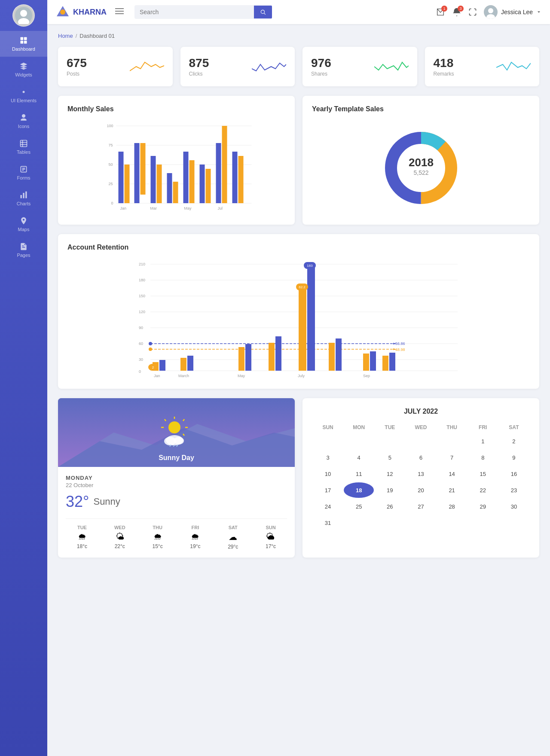 The width and height of the screenshot is (550, 756). Describe the element at coordinates (483, 457) in the screenshot. I see `calendar-day: 8` at that location.